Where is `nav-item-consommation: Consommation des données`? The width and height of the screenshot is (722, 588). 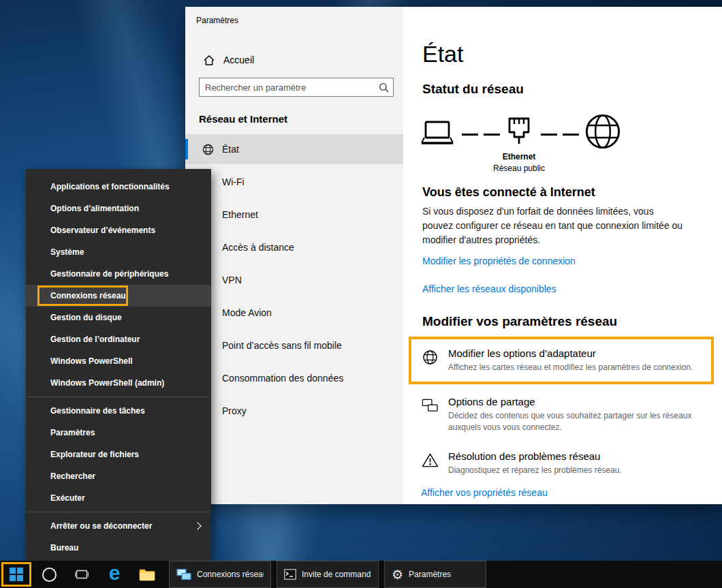
nav-item-consommation: Consommation des données is located at coordinates (294, 378).